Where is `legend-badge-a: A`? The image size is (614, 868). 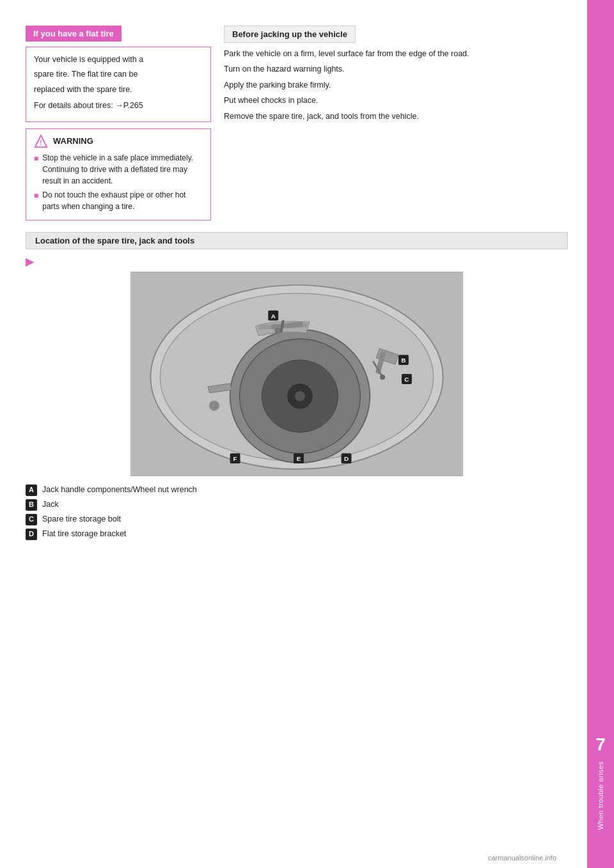
legend-badge-a: A is located at coordinates (31, 490).